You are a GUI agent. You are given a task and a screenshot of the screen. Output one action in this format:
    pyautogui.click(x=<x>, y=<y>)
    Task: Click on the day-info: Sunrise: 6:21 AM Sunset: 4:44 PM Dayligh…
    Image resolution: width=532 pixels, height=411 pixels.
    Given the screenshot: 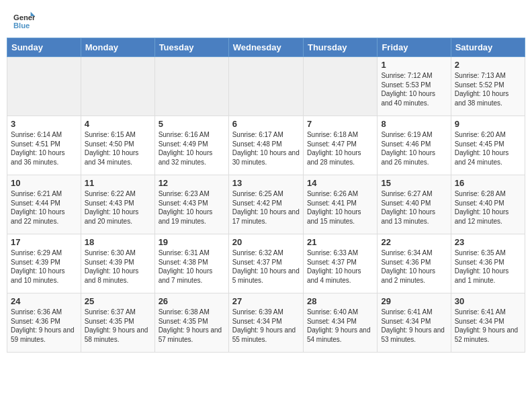 What is the action you would take?
    pyautogui.click(x=44, y=208)
    